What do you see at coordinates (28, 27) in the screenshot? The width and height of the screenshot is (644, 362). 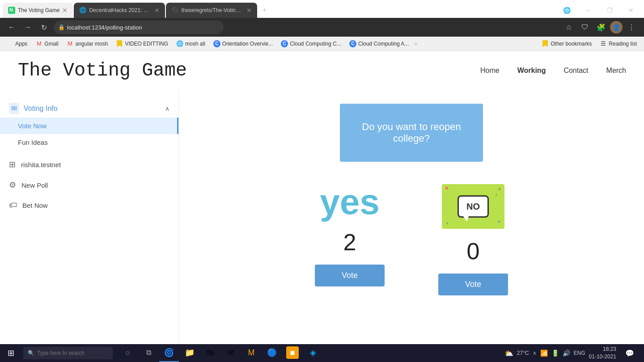 I see `forward-button: →` at bounding box center [28, 27].